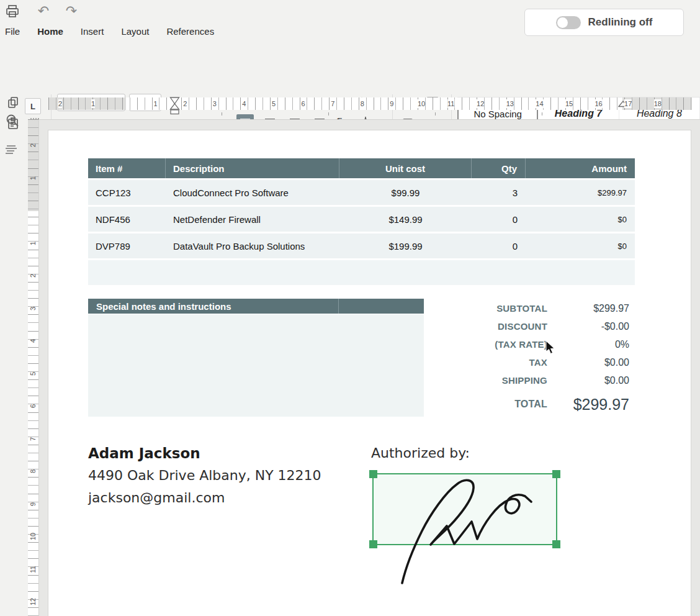  I want to click on contact-email: jackson@gmail.com, so click(156, 498).